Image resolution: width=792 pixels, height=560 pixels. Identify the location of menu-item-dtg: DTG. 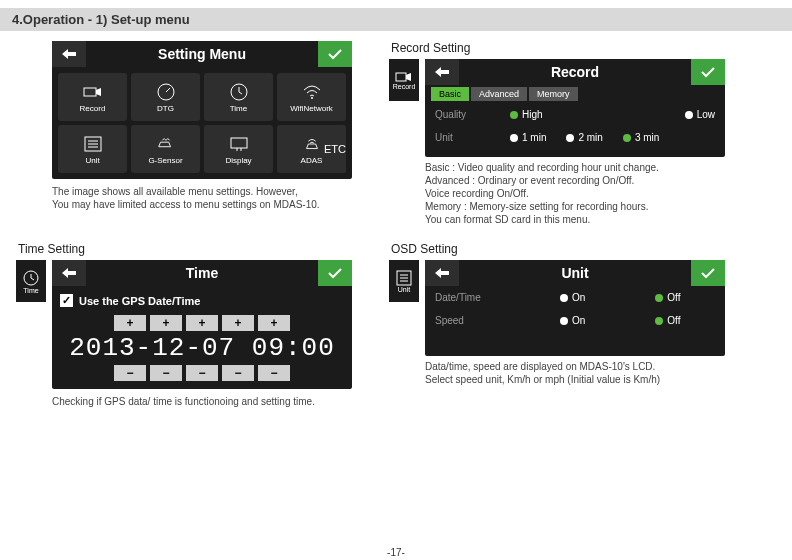
(166, 97).